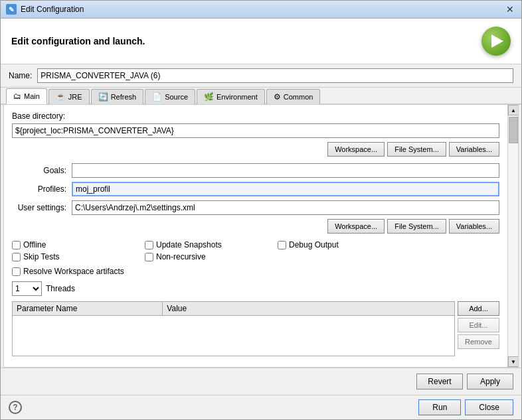 The image size is (522, 420). What do you see at coordinates (78, 245) in the screenshot?
I see `offline-checkbox-row: Offline` at bounding box center [78, 245].